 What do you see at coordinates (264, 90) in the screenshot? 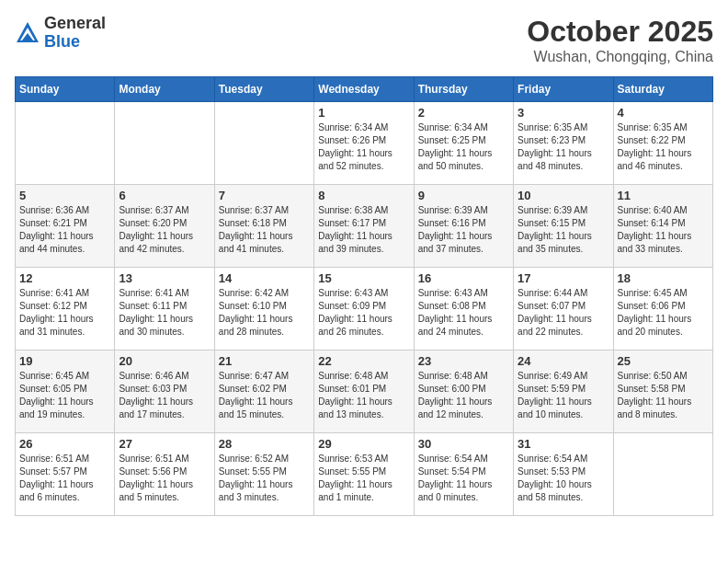
I see `col-tuesday: Tuesday` at bounding box center [264, 90].